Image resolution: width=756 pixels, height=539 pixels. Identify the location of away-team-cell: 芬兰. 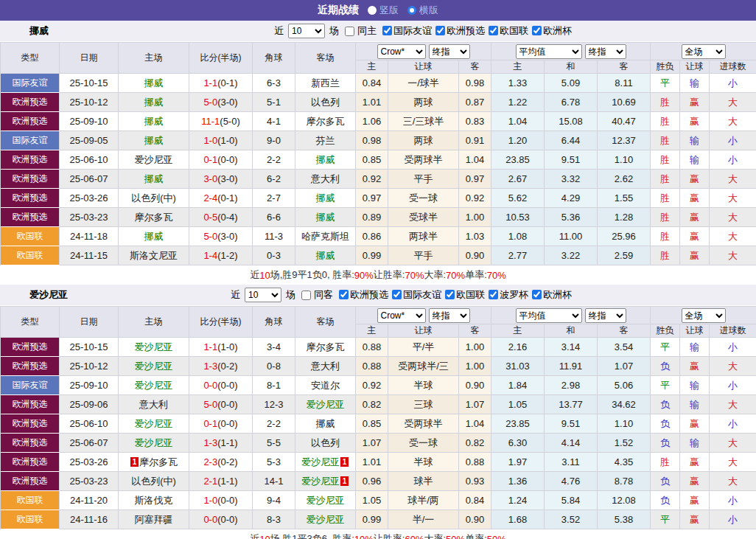
(326, 141).